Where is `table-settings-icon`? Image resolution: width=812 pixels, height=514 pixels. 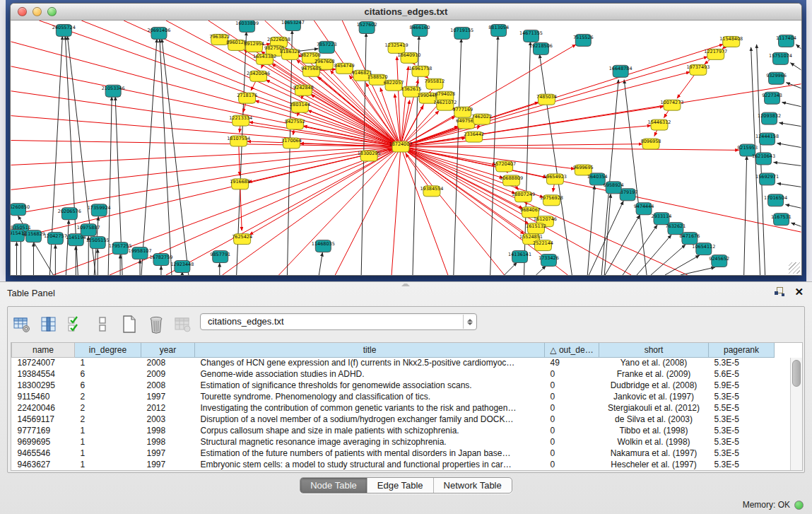
table-settings-icon is located at coordinates (22, 325).